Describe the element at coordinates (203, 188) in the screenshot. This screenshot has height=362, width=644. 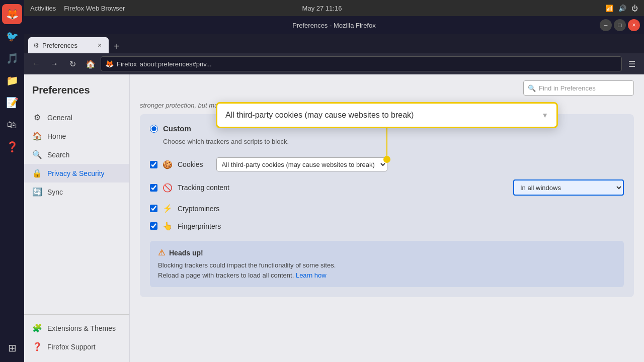
I see `tracking-label: Tracking content` at that location.